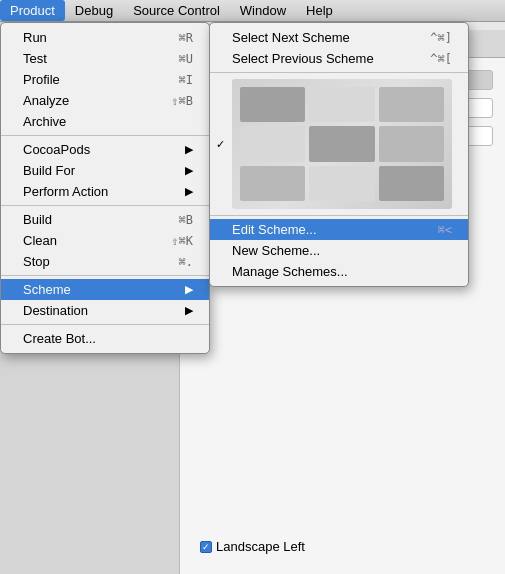 The width and height of the screenshot is (505, 574). Describe the element at coordinates (172, 241) in the screenshot. I see `shortcut-clean: ⇧⌘K` at that location.